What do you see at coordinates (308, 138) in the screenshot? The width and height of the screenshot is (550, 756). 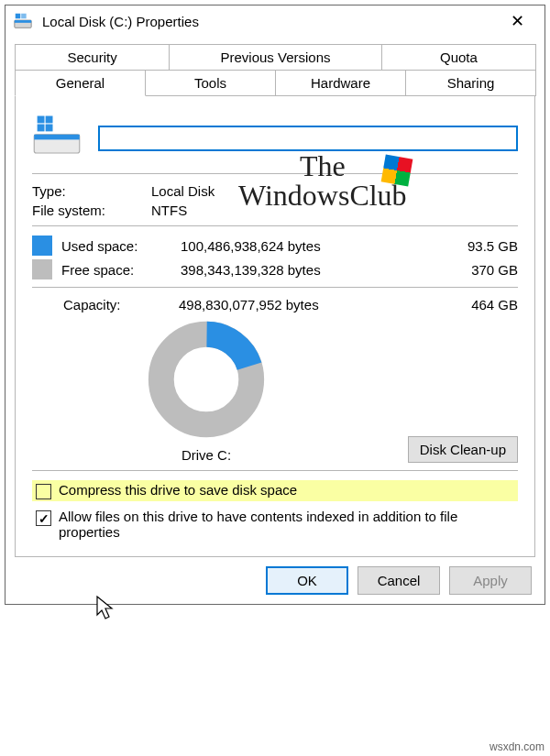 I see `drive-name-input` at bounding box center [308, 138].